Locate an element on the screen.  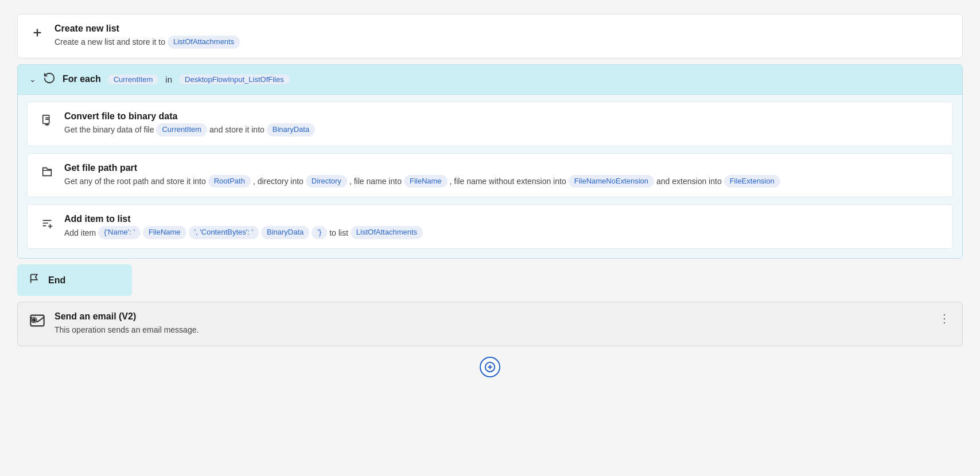
create-list-token: ListOfAttachments is located at coordinates (204, 42).